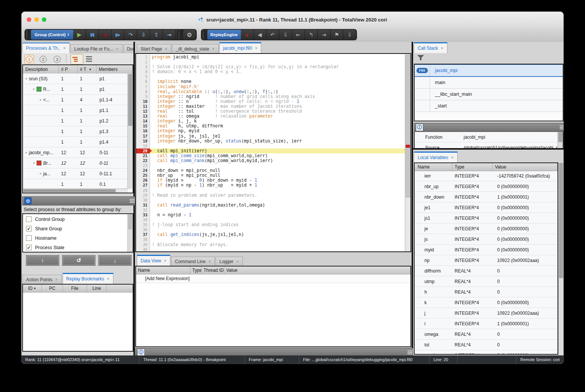  I want to click on column-header-line: Line, so click(97, 288).